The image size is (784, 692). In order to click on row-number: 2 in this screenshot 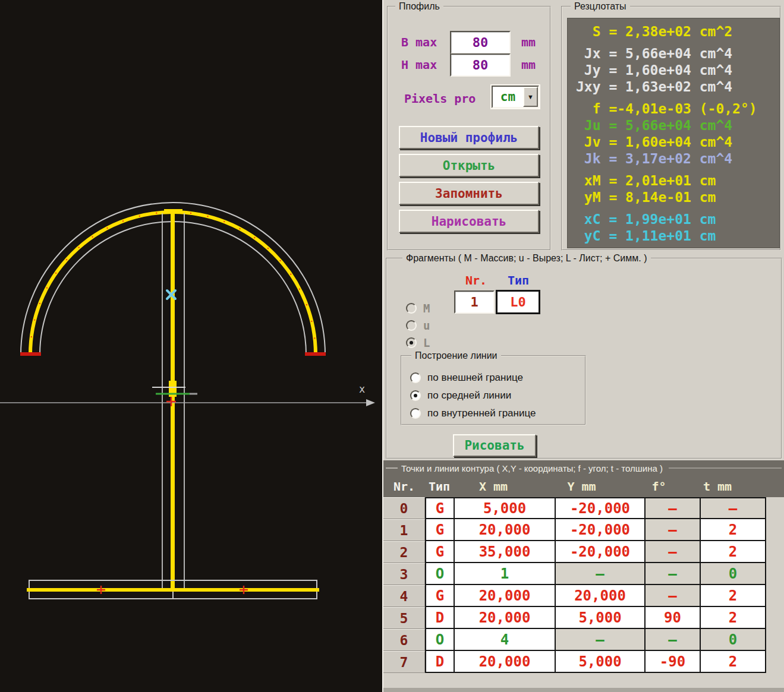, I will do `click(404, 552)`.